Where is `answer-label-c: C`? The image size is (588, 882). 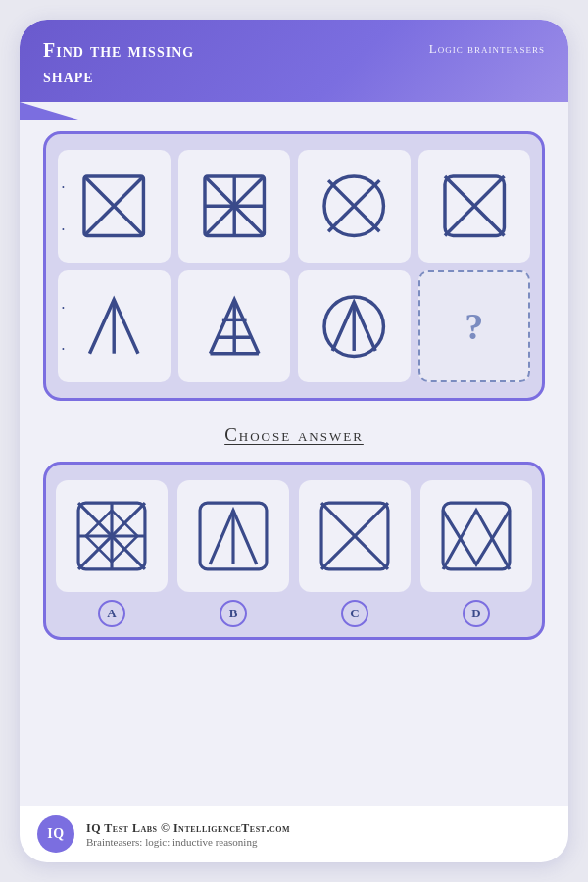 answer-label-c: C is located at coordinates (355, 613).